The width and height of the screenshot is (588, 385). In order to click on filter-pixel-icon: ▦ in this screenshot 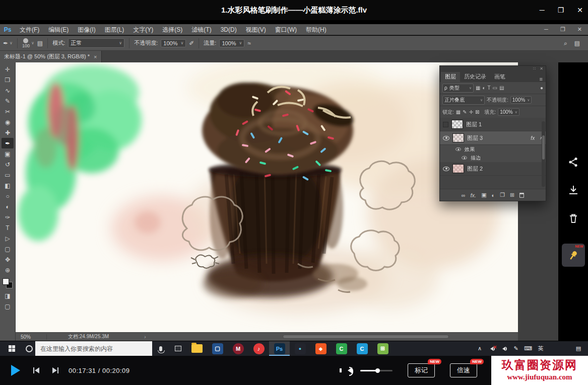, I will do `click(478, 88)`.